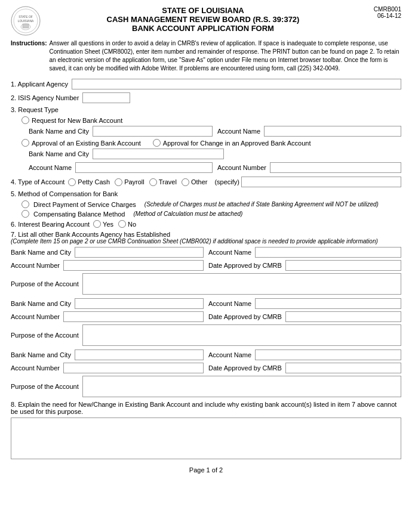 This screenshot has width=412, height=532. Describe the element at coordinates (132, 224) in the screenshot. I see `item6-no-label: No` at that location.